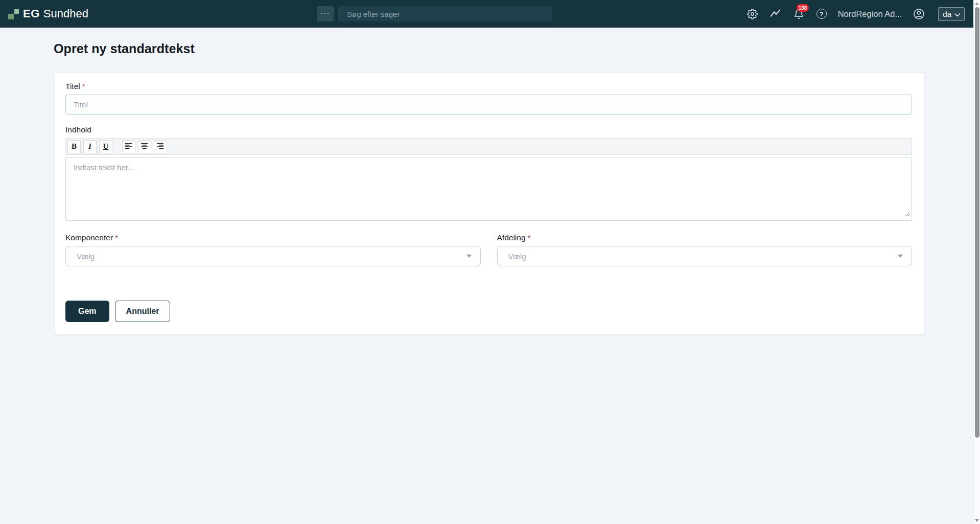  What do you see at coordinates (703, 257) in the screenshot?
I see `afdeling-select-placeholder: Vælg` at bounding box center [703, 257].